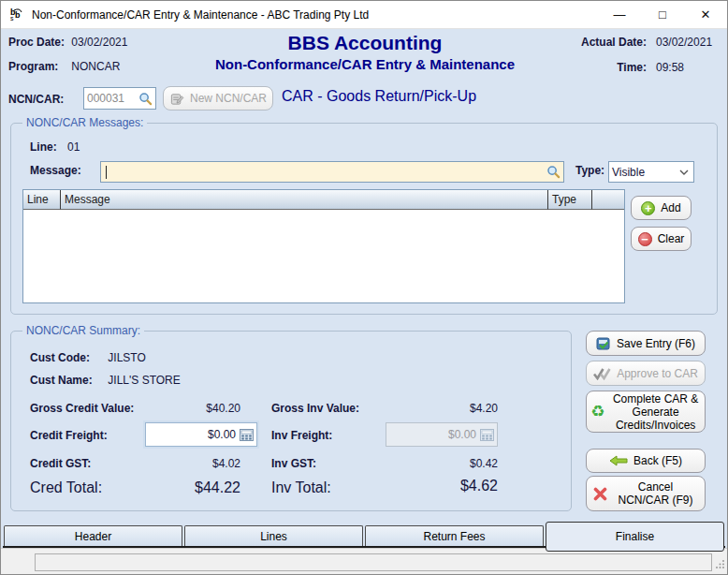 Image resolution: width=728 pixels, height=575 pixels. I want to click on inv-gst-label: Inv GST:, so click(294, 464).